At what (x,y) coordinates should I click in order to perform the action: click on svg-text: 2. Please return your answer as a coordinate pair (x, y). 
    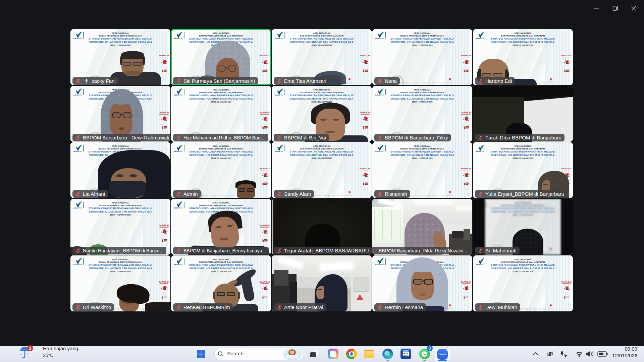
    Looking at the image, I should click on (30, 348).